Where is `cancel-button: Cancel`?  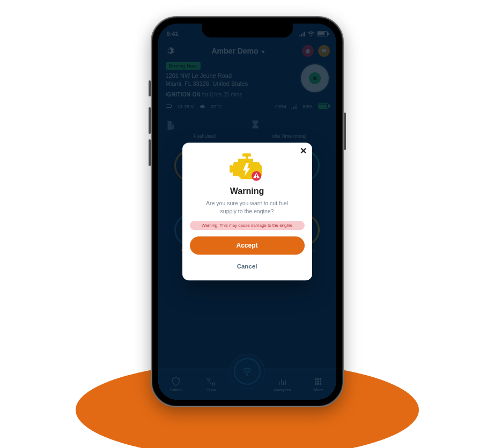 cancel-button: Cancel is located at coordinates (247, 267).